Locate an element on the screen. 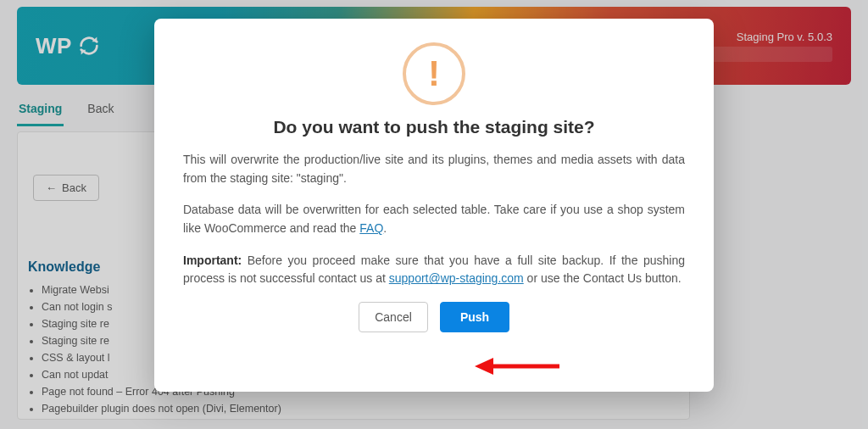 The width and height of the screenshot is (868, 429). modal-text-2b: . is located at coordinates (385, 228).